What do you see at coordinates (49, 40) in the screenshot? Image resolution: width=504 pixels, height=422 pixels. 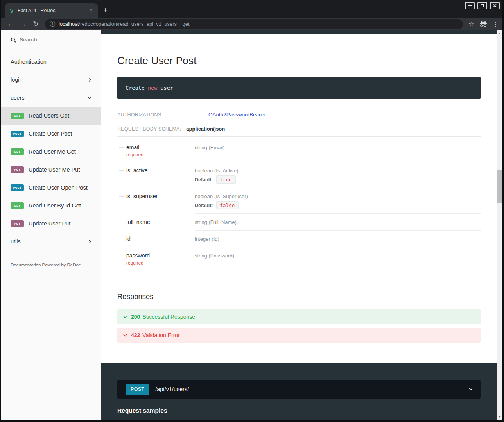 I see `search-input` at bounding box center [49, 40].